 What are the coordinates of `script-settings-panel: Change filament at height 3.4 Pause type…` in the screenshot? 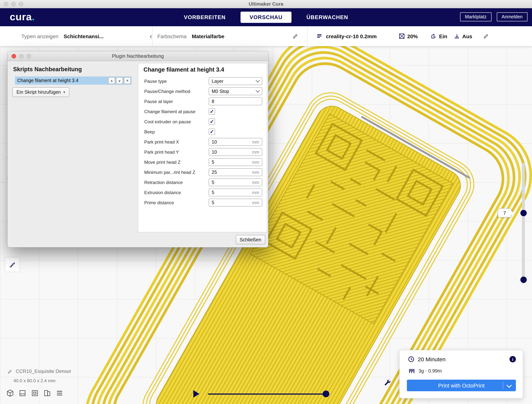 It's located at (203, 148).